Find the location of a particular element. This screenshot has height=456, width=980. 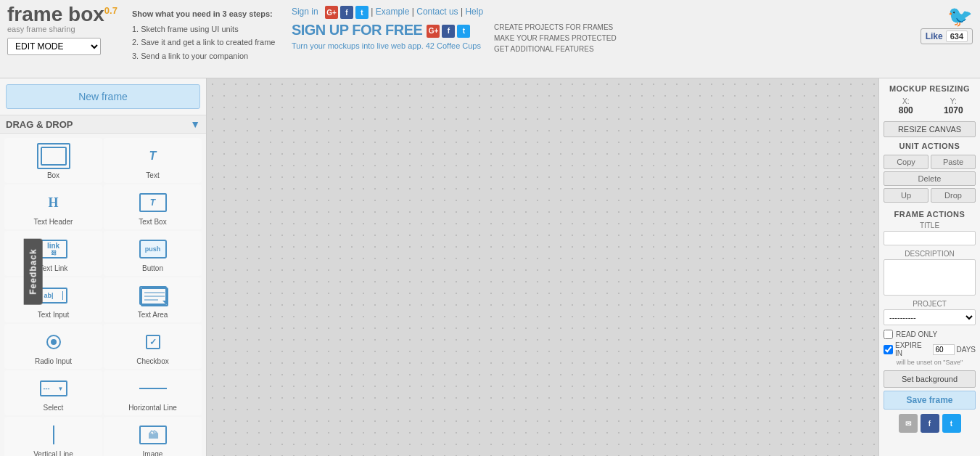

resize-canvas-button: RESIZE CANVAS is located at coordinates (930, 129).